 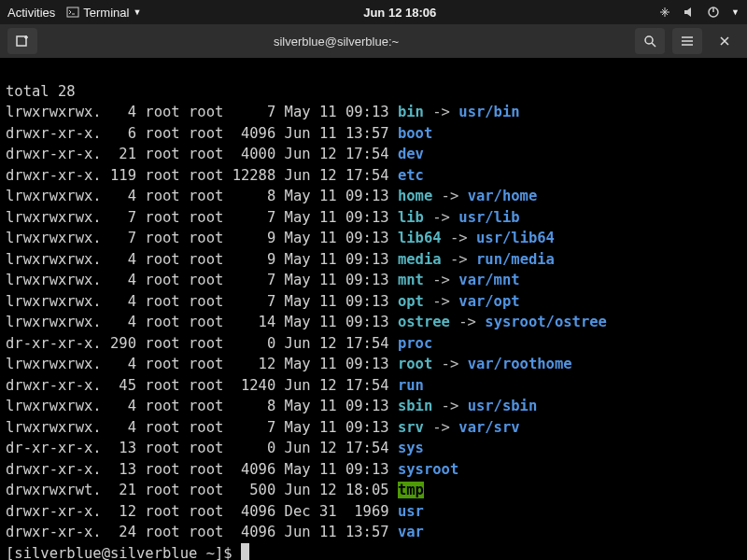 I want to click on prompt-text: [silverblue@silverblue ~]$, so click(x=123, y=553).